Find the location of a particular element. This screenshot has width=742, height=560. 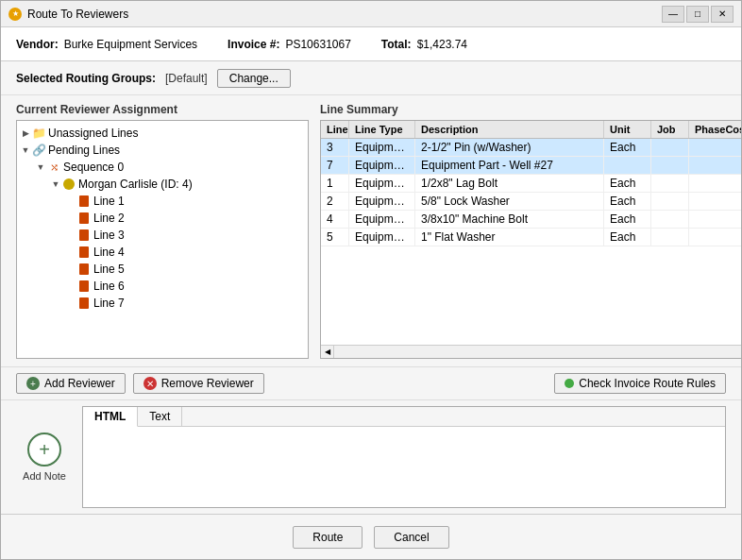

tree-label-line1: Line 1 is located at coordinates (110, 201).